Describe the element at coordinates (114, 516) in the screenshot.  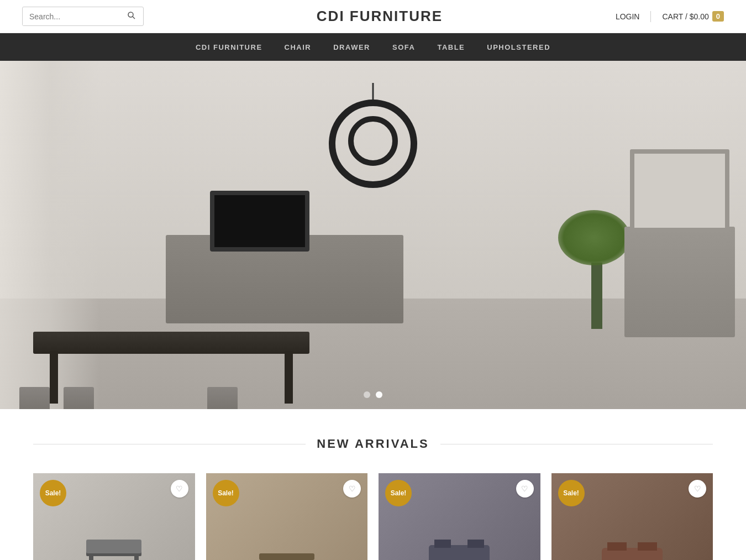
I see `product-card-1: Sale! ♡` at that location.